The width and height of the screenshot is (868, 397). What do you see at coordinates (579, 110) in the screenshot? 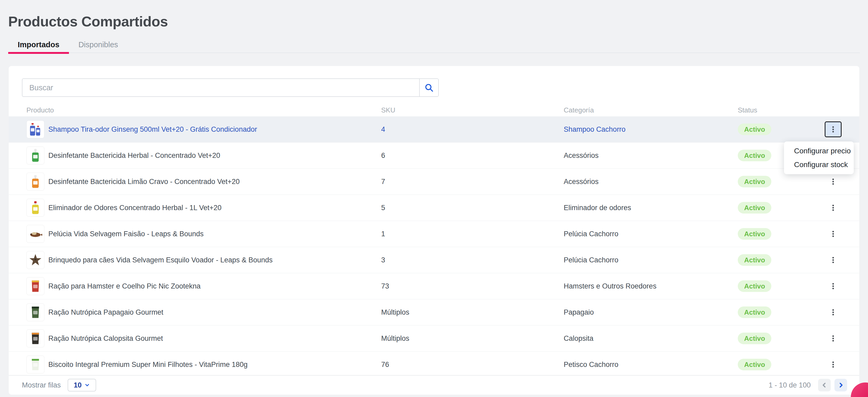
I see `column-header-categoria: Categoría` at bounding box center [579, 110].